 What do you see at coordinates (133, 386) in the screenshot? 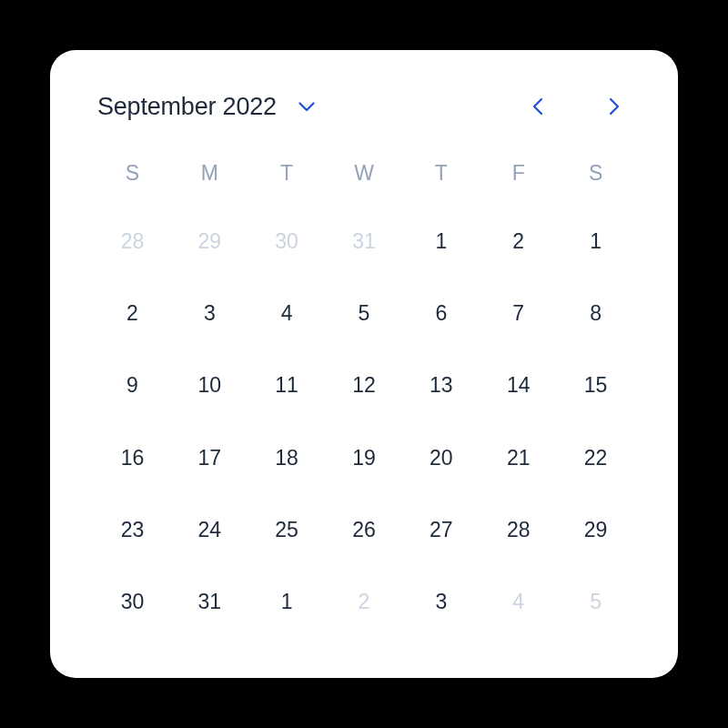
I see `day-cell: 9` at bounding box center [133, 386].